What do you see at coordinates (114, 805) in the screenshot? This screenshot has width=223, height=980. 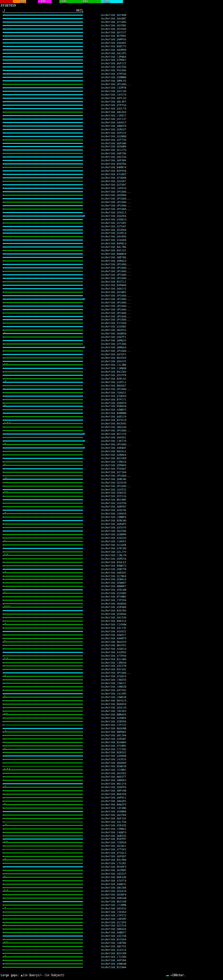 I see `hit-id-label: UniRef100_B9WJF3` at bounding box center [114, 805].